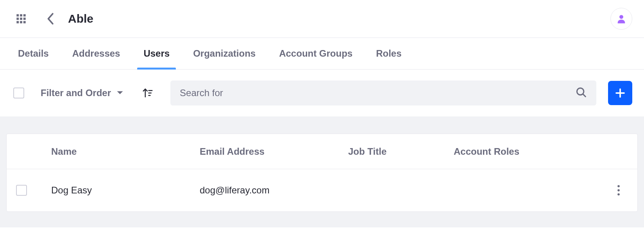  I want to click on kebab-icon, so click(619, 190).